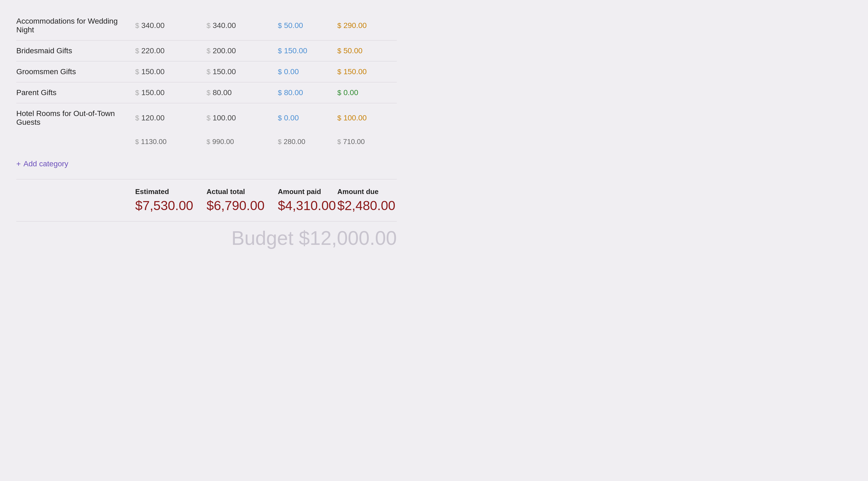 This screenshot has width=868, height=481. I want to click on paid-value: $4,310.00, so click(308, 205).